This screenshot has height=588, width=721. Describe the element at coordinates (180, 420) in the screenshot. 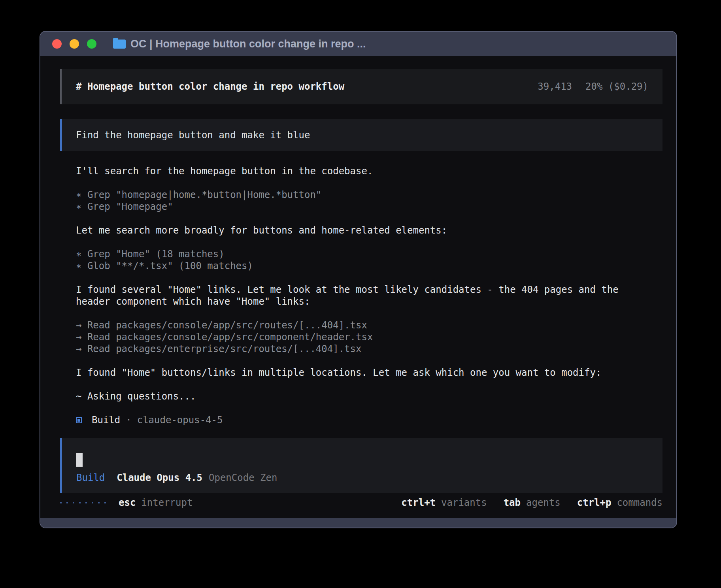

I see `agent-model: claude-opus-4-5` at that location.